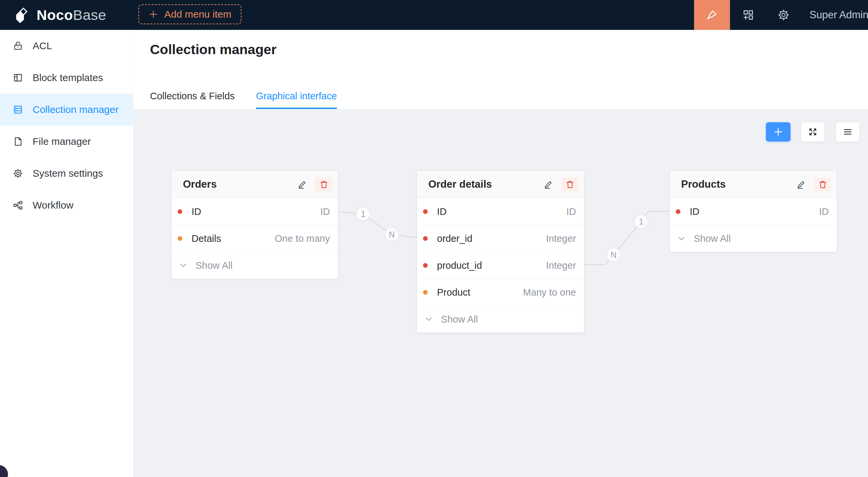 The width and height of the screenshot is (868, 477). Describe the element at coordinates (75, 110) in the screenshot. I see `sidebar-item-label: Collection manager` at that location.